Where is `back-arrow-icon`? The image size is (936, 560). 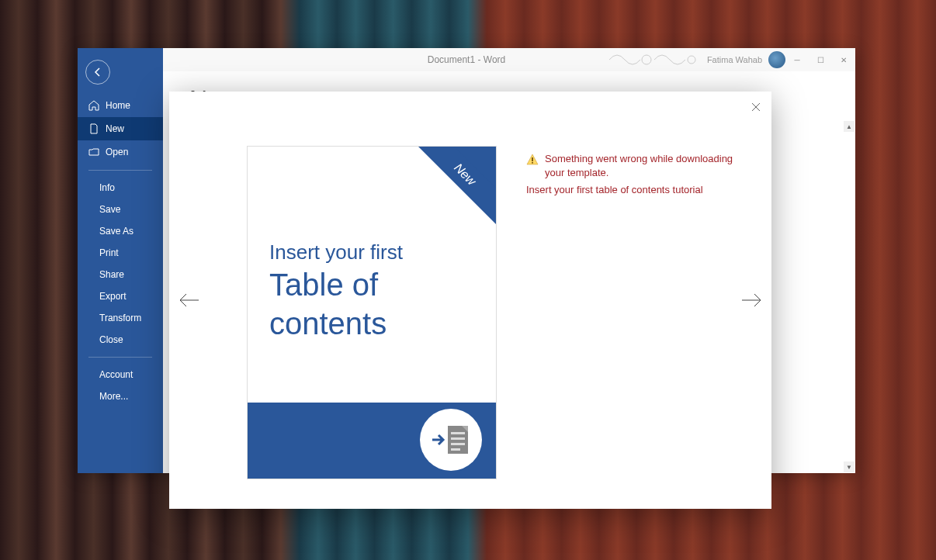
back-arrow-icon is located at coordinates (98, 72).